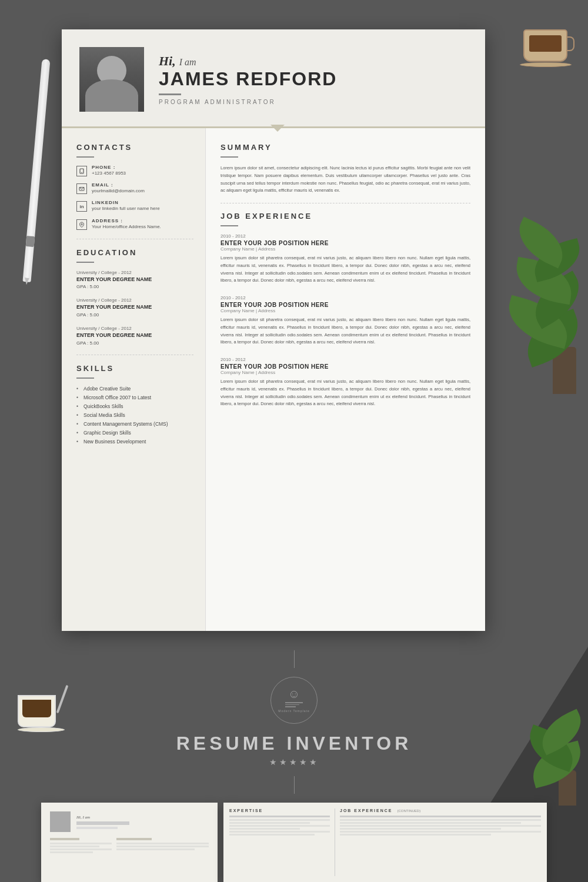 Image resolution: width=588 pixels, height=882 pixels. Describe the element at coordinates (346, 169) in the screenshot. I see `summary-section: SUMMARY Lorem ipsum dolor sit amet, cons…` at that location.